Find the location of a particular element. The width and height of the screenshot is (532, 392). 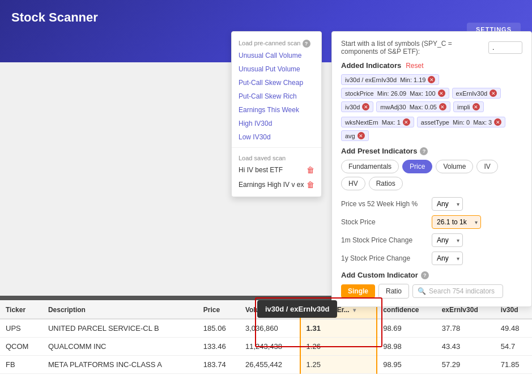

cell-price: 183.74 is located at coordinates (219, 365).